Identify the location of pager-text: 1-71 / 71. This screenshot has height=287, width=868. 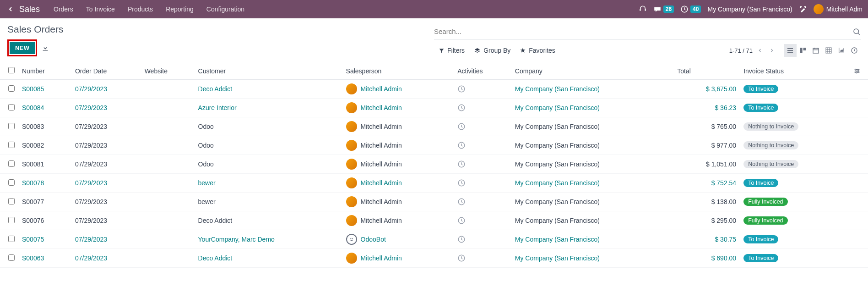
(741, 50).